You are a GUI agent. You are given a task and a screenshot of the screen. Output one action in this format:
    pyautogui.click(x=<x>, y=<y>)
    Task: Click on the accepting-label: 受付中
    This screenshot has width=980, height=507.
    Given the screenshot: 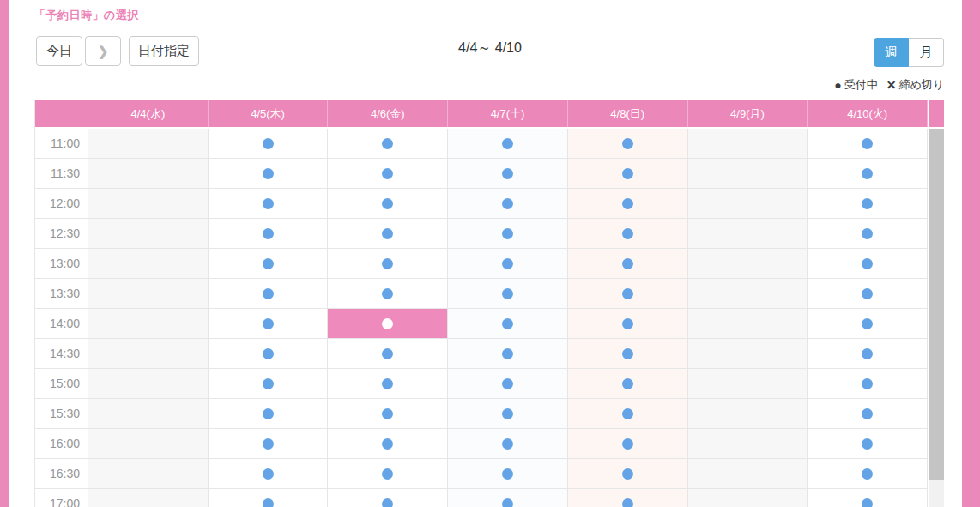 What is the action you would take?
    pyautogui.click(x=862, y=85)
    